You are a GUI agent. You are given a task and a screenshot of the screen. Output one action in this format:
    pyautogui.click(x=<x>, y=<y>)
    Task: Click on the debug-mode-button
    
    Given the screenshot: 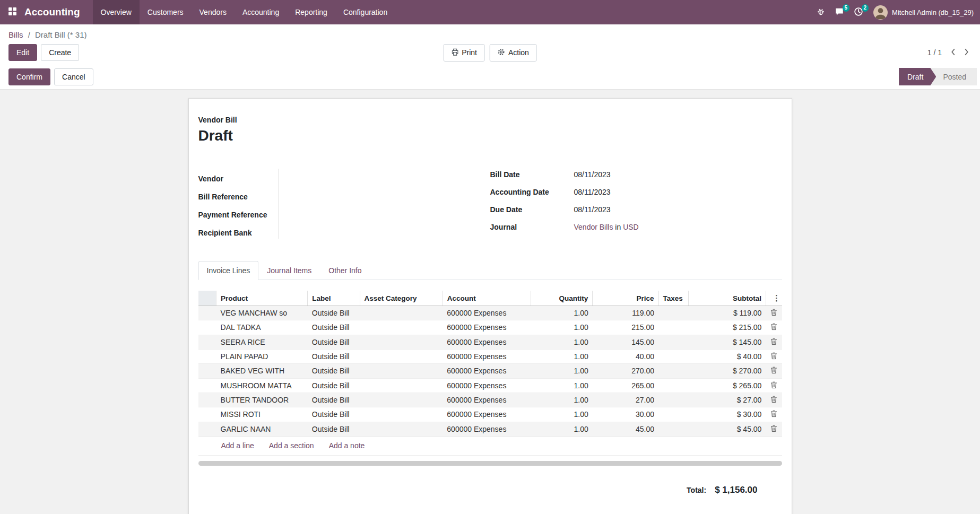 What is the action you would take?
    pyautogui.click(x=821, y=13)
    